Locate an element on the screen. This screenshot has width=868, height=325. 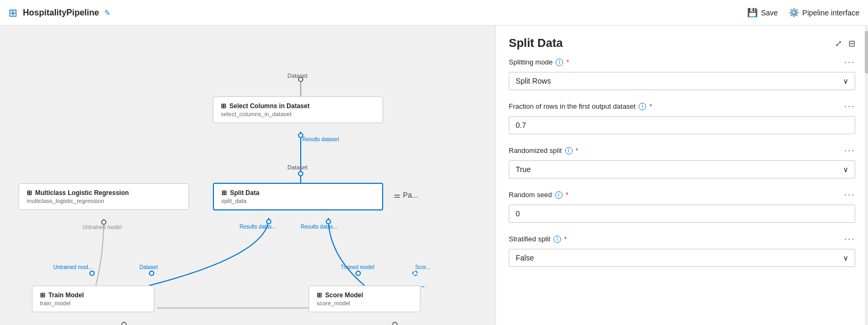
connector-dot-dataset-top is located at coordinates (301, 79).